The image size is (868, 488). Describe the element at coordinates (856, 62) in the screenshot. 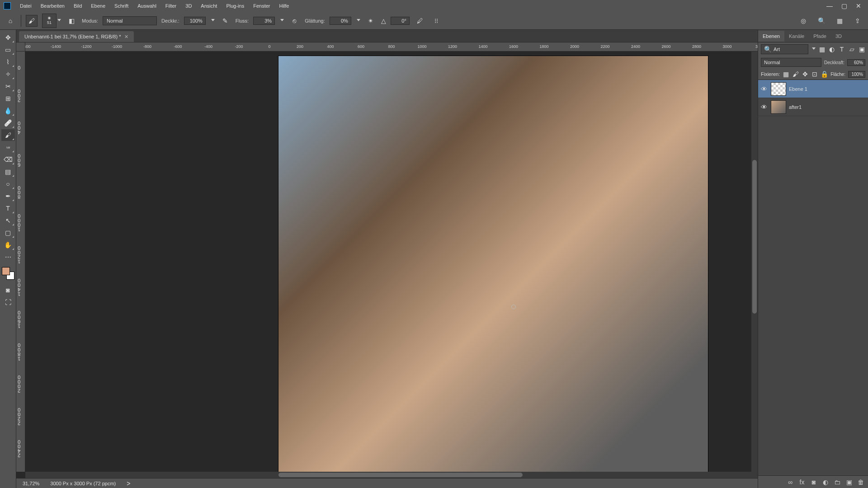

I see `layer-opacity-input: 60%` at that location.